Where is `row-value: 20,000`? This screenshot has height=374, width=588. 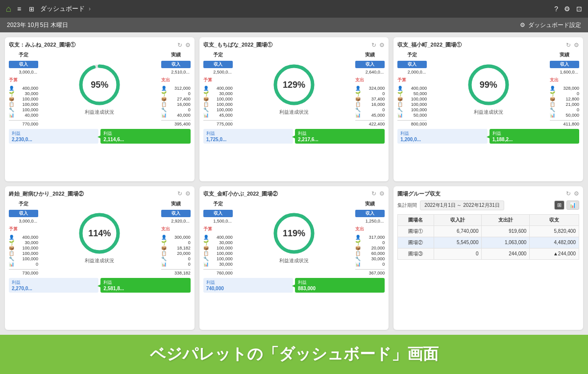 row-value: 20,000 is located at coordinates (179, 253).